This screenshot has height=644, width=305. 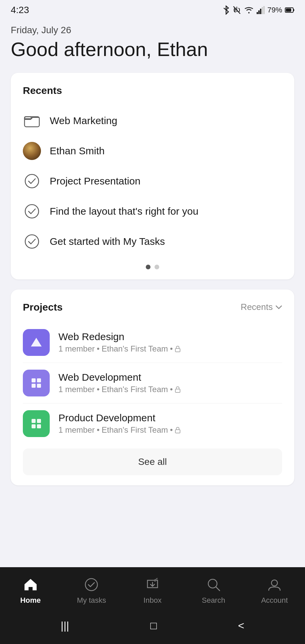 I want to click on tab-account: Account, so click(x=274, y=590).